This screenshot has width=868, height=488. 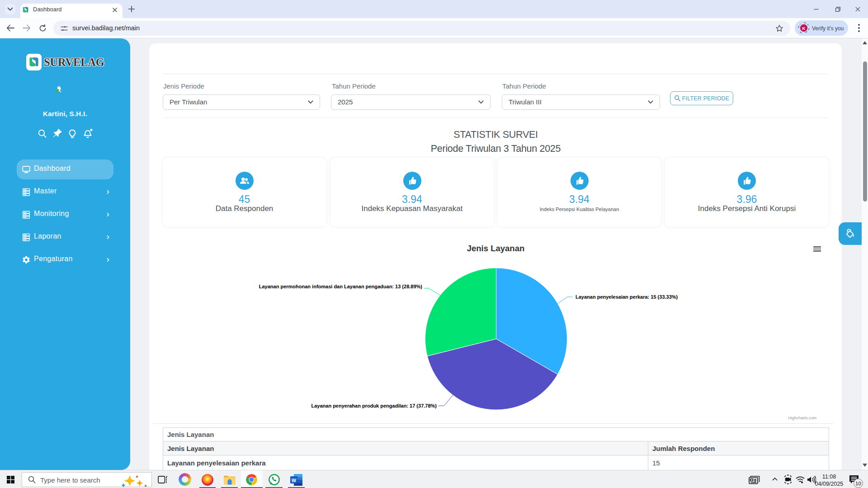 What do you see at coordinates (627, 297) in the screenshot?
I see `svg-text:Layanan penyelesaian perkara:: Layanan penyelesaian perkara: 15 (33.33%…` at bounding box center [627, 297].